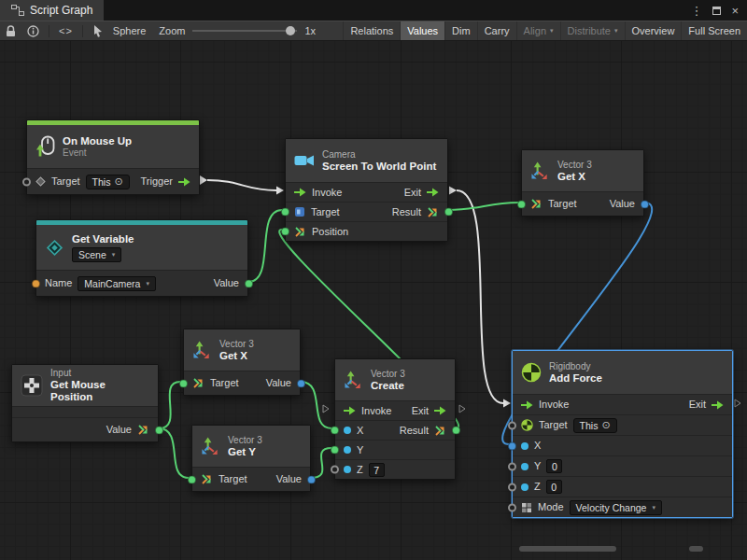 This screenshot has width=747, height=560. What do you see at coordinates (35, 284) in the screenshot?
I see `name-input-port` at bounding box center [35, 284].